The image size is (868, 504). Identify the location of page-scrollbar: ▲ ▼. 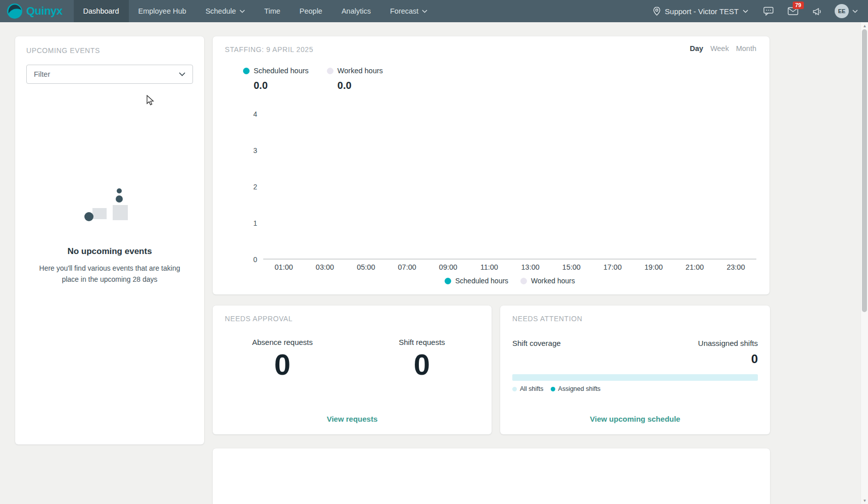
(864, 263).